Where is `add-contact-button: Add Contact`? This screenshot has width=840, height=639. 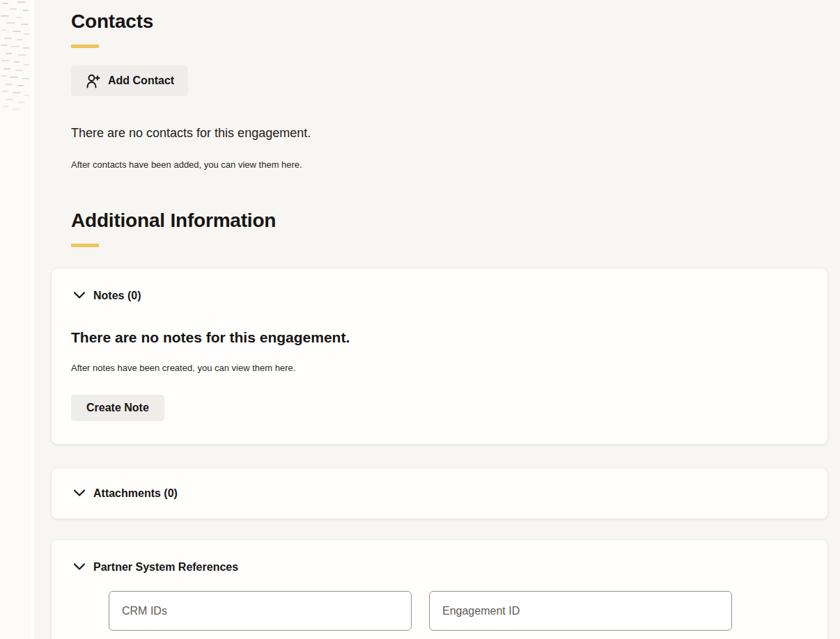
add-contact-button: Add Contact is located at coordinates (130, 81).